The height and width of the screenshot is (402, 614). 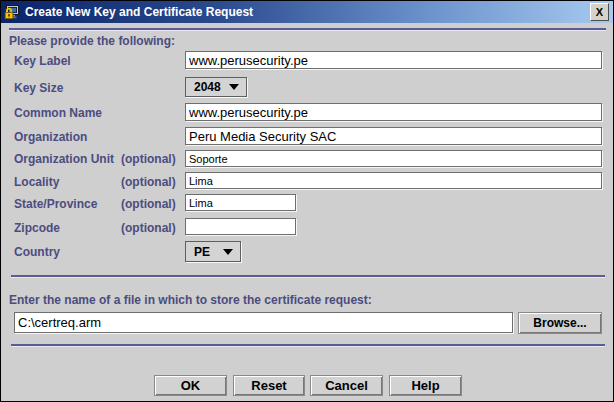 What do you see at coordinates (394, 60) in the screenshot?
I see `key-label-input` at bounding box center [394, 60].